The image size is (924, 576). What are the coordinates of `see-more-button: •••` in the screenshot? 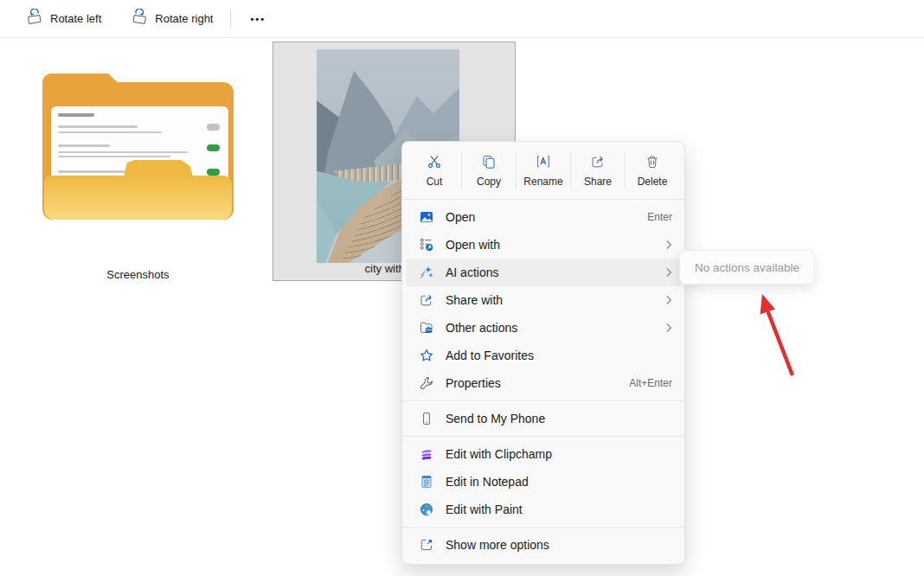 It's located at (258, 19).